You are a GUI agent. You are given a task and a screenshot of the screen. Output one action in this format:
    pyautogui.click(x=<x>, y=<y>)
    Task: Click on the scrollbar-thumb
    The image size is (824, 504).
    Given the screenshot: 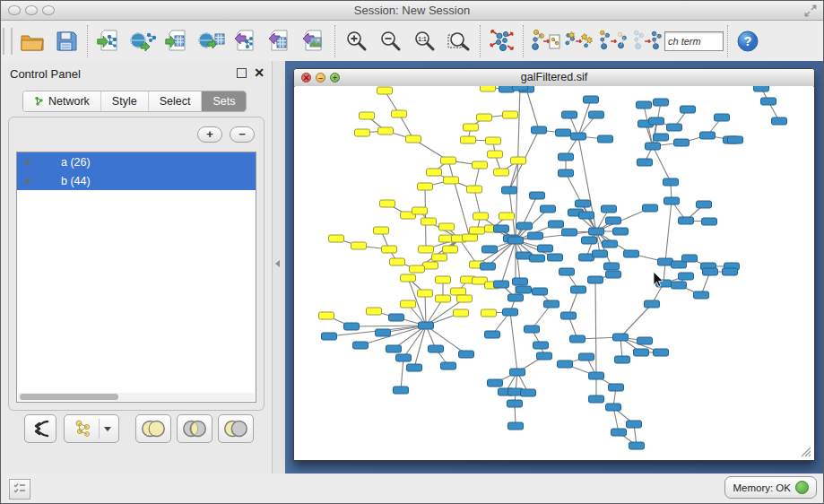 What is the action you would take?
    pyautogui.click(x=69, y=396)
    